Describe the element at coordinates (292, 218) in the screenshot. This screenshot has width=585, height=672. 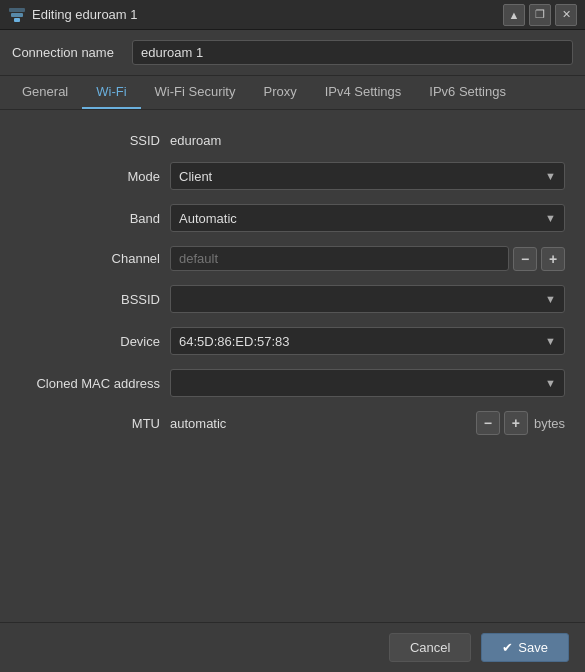
I see `band-row: Band Automatic ▼` at that location.